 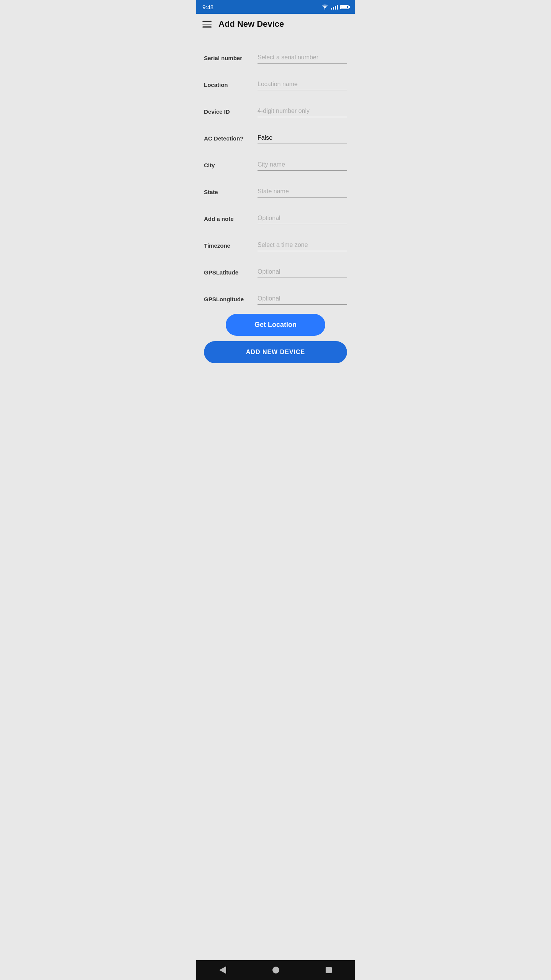 I want to click on recents-icon, so click(x=329, y=970).